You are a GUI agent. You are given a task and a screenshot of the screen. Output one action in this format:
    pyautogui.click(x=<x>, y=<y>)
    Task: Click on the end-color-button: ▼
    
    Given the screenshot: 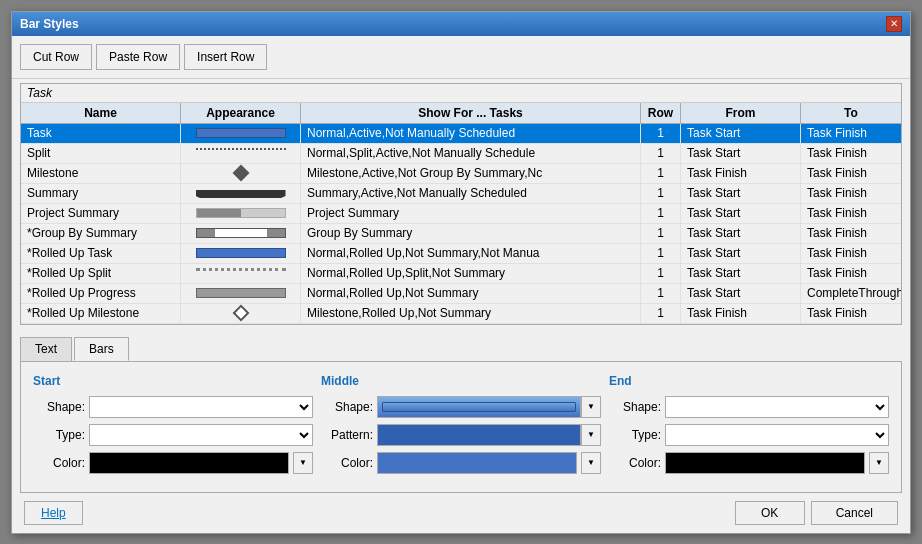 What is the action you would take?
    pyautogui.click(x=879, y=463)
    